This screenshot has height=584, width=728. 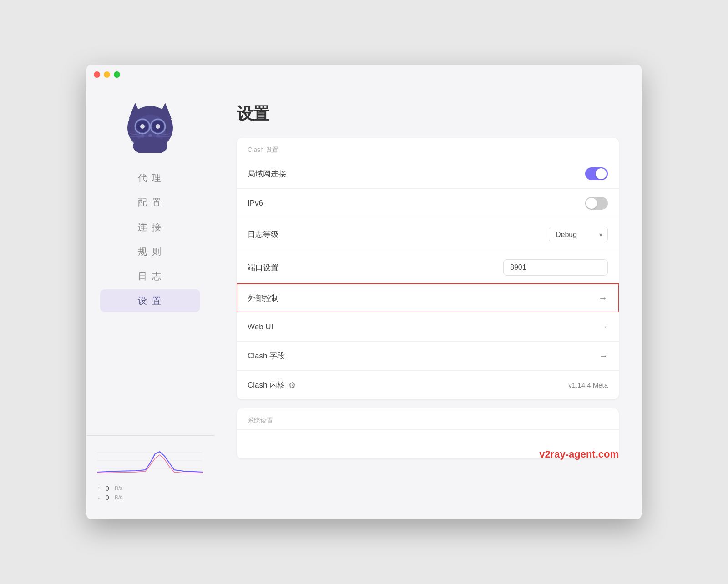 I want to click on log-level-row: 日志等级 Debug Info Warning Error Silent, so click(x=428, y=234).